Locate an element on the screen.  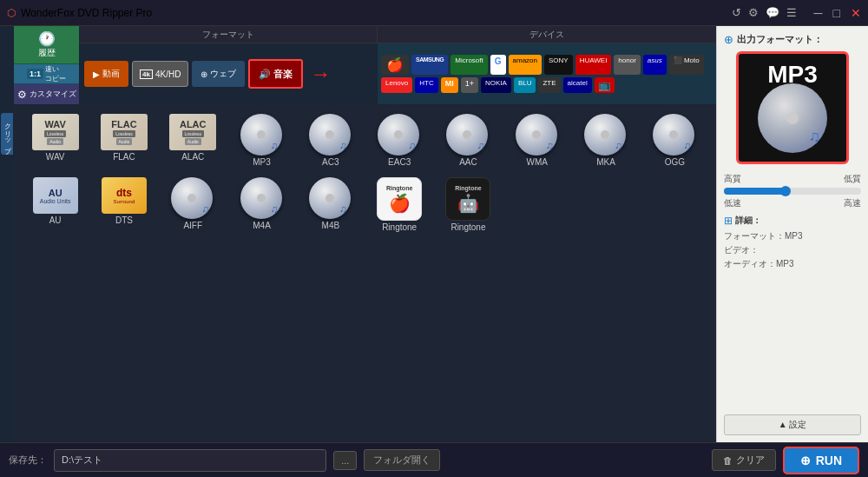
music-icon: 🔊 is located at coordinates (265, 75).